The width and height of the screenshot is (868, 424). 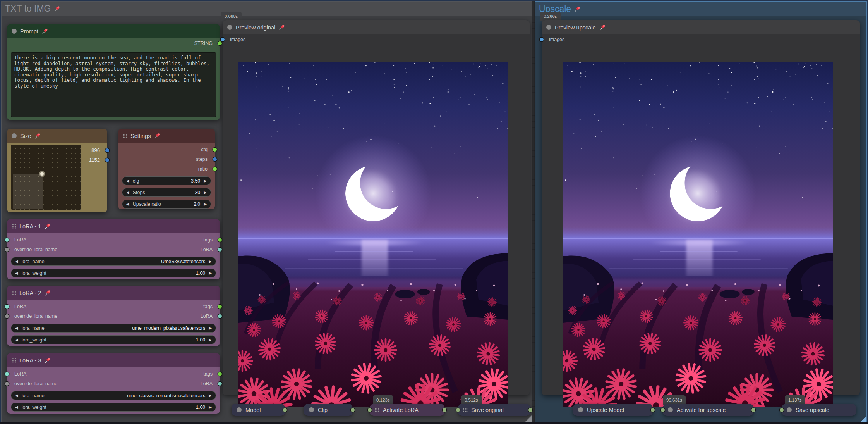 What do you see at coordinates (166, 204) in the screenshot?
I see `widget-upscale-ratio: ◀ Upscale ratio 2.0 ▶` at bounding box center [166, 204].